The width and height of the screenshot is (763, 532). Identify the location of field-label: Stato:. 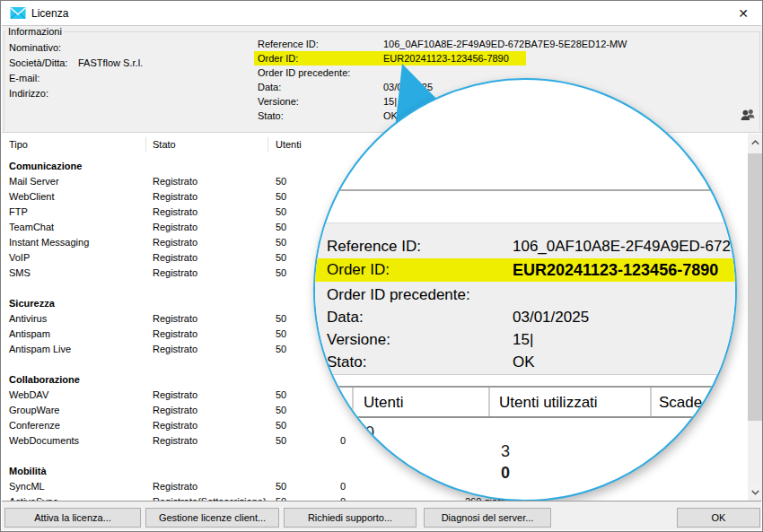
(420, 362).